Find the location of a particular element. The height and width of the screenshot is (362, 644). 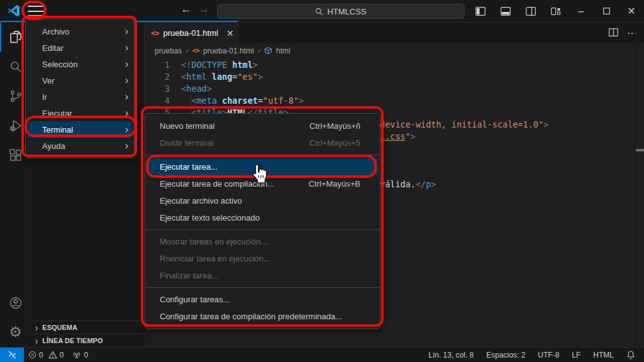

submenu-item-ejecutar-archivo-activo: Ejecutar archivo activo is located at coordinates (263, 201).